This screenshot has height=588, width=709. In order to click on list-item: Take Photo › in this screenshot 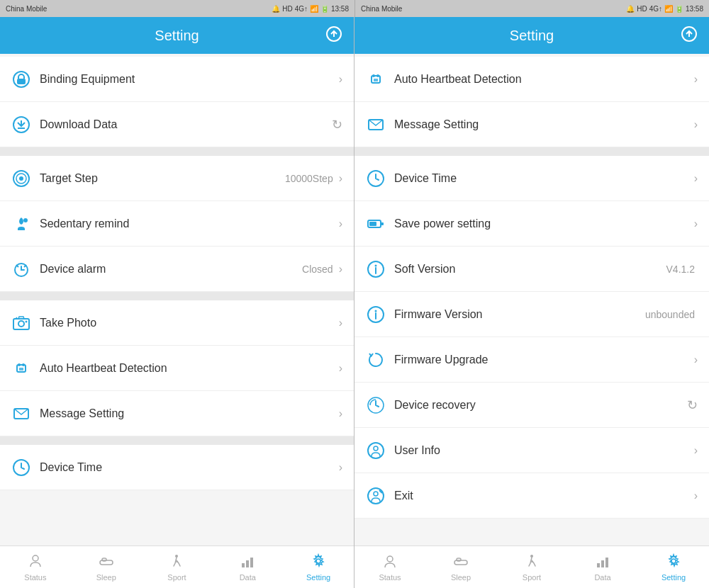, I will do `click(177, 323)`.